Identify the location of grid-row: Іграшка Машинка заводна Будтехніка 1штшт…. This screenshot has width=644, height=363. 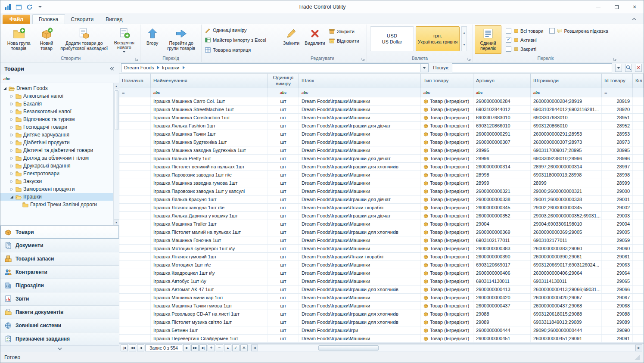
(382, 151).